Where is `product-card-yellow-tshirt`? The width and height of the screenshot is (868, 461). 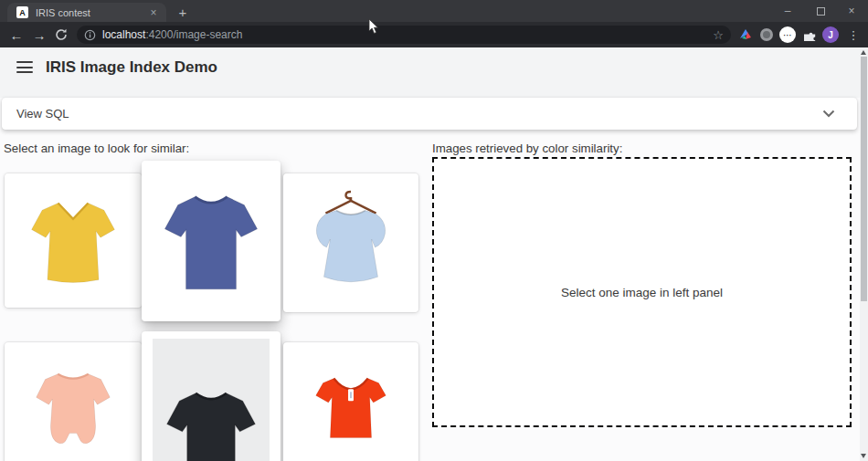 product-card-yellow-tshirt is located at coordinates (73, 241).